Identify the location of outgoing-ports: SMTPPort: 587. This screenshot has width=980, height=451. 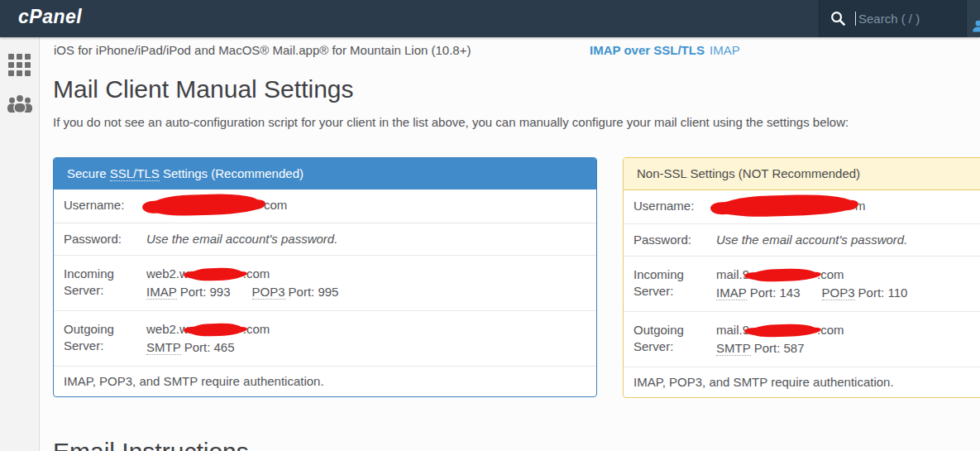
(849, 348).